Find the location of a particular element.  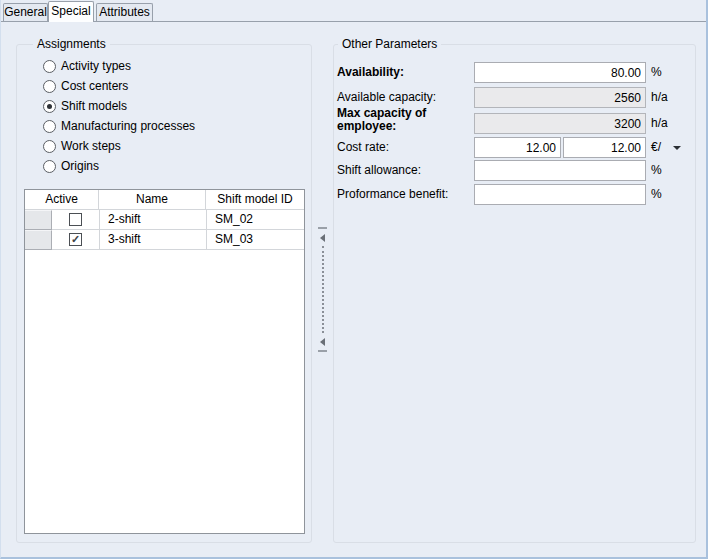

availability-unit: % is located at coordinates (656, 72).